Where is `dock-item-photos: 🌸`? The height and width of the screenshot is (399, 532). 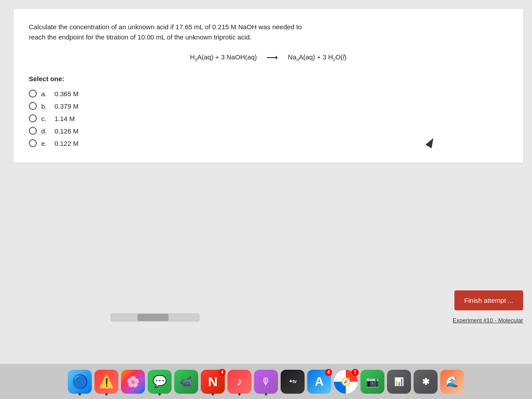
dock-item-photos: 🌸 is located at coordinates (133, 382).